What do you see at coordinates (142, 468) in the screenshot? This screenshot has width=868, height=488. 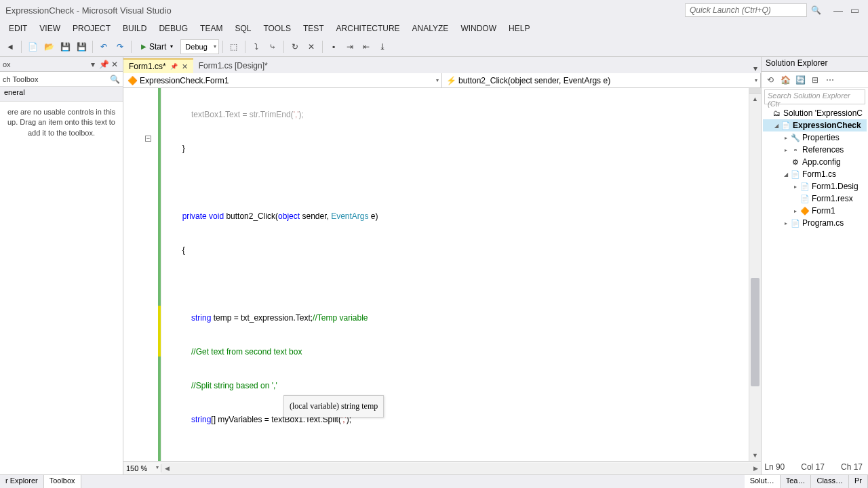 I see `zoom-dropdown: 150 %` at bounding box center [142, 468].